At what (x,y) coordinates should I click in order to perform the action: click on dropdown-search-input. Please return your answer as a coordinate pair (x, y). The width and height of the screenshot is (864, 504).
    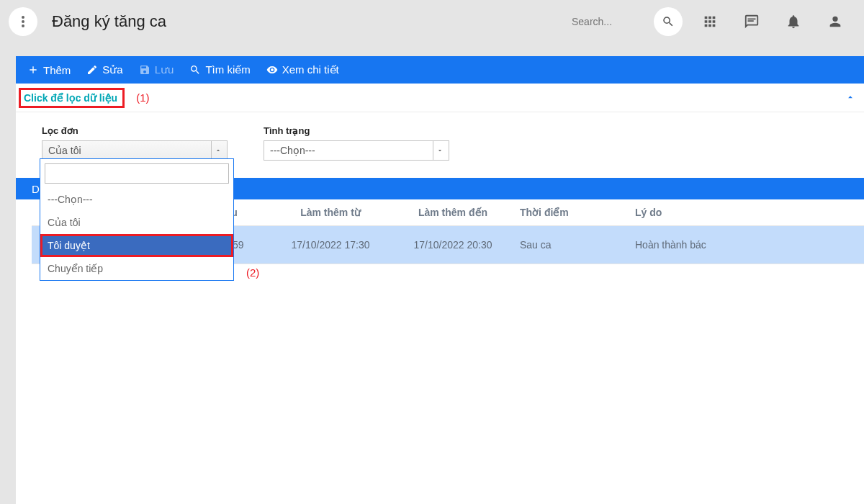
    Looking at the image, I should click on (137, 174).